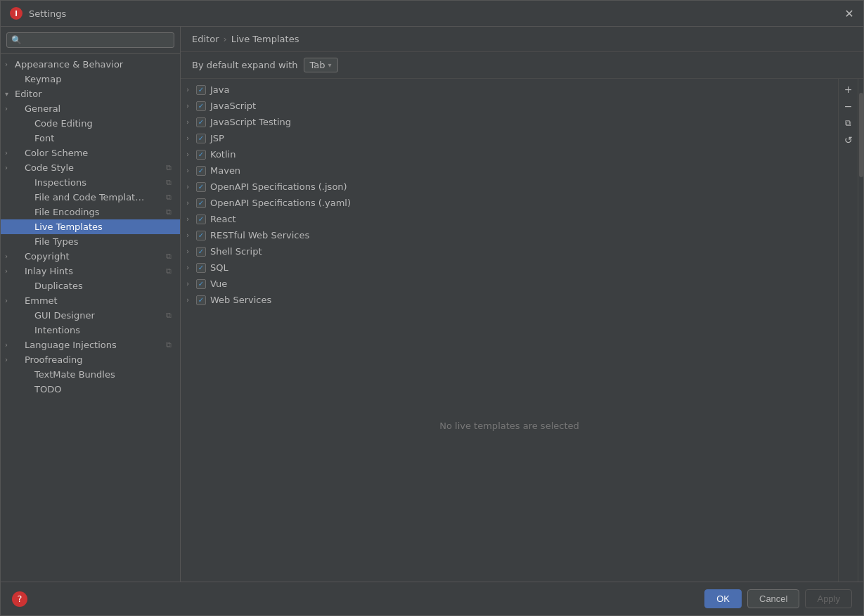  Describe the element at coordinates (509, 122) in the screenshot. I see `template-list-item: ›✓JavaScript Testing` at that location.